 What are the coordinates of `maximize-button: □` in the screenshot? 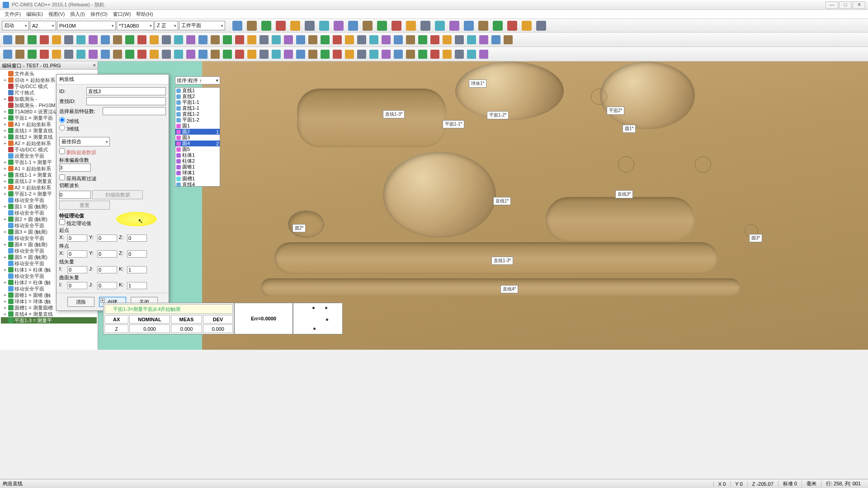 It's located at (845, 5).